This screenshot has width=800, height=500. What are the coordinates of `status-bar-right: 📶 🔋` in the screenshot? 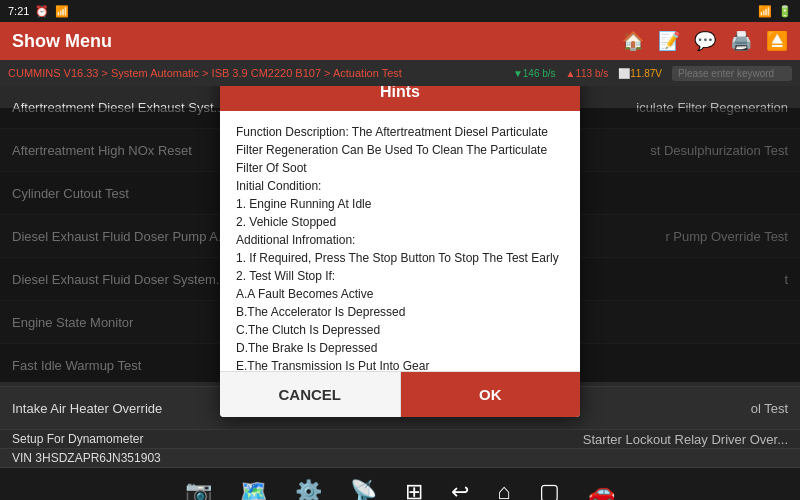 It's located at (775, 12).